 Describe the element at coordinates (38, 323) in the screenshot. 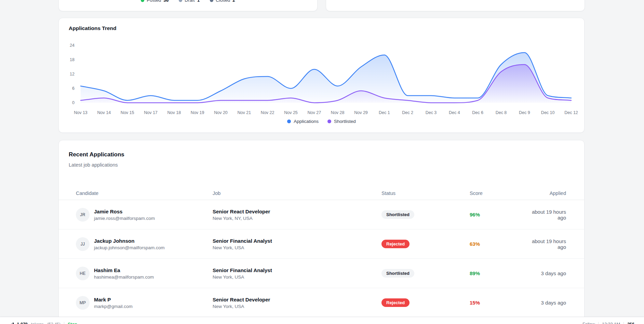

I see `token-label: tokens` at that location.